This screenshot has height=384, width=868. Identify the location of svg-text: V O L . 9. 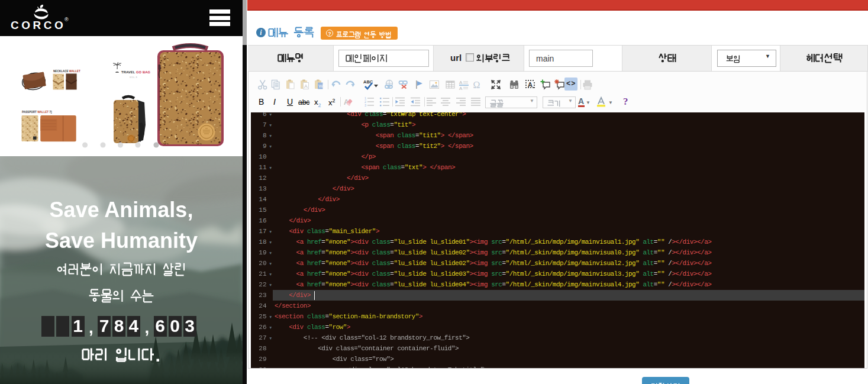
(134, 78).